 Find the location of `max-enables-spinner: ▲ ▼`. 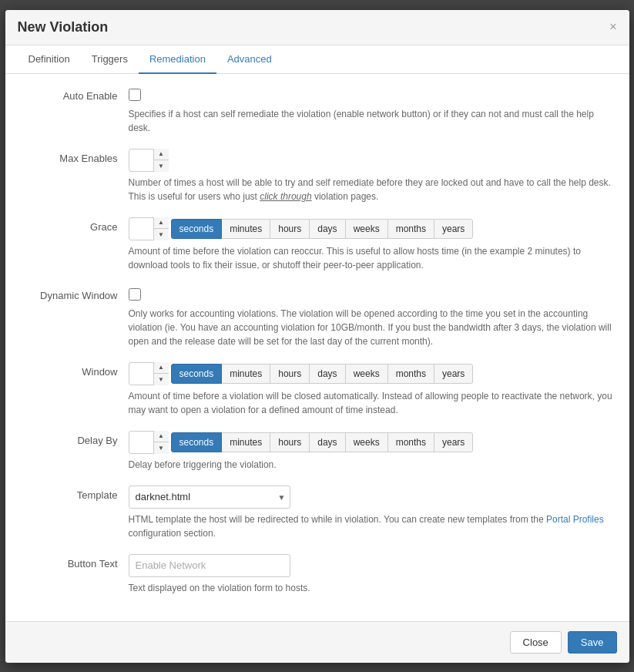

max-enables-spinner: ▲ ▼ is located at coordinates (161, 160).